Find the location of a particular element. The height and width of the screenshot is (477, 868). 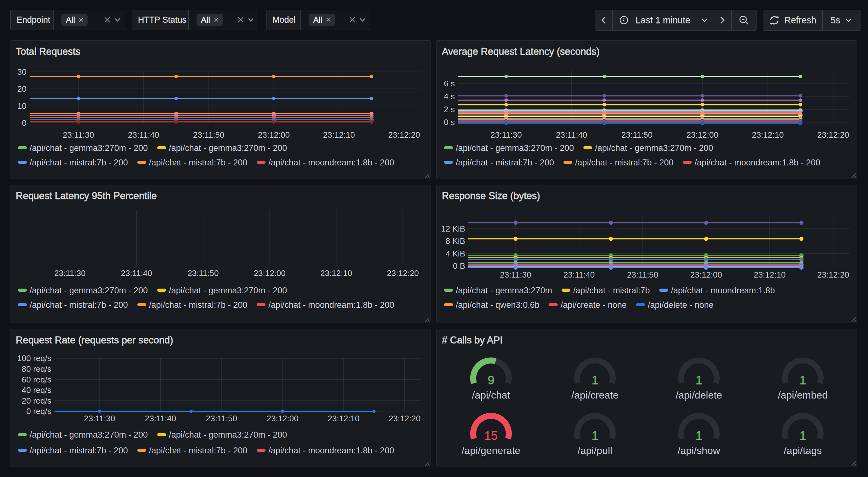

svg-text: /api/generate is located at coordinates (491, 450).